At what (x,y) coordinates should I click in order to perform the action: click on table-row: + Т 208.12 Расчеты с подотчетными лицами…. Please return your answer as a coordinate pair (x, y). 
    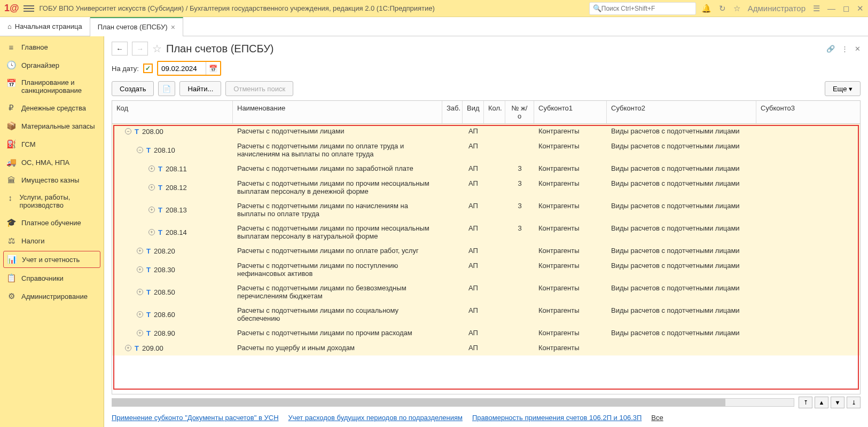
    Looking at the image, I should click on (486, 187).